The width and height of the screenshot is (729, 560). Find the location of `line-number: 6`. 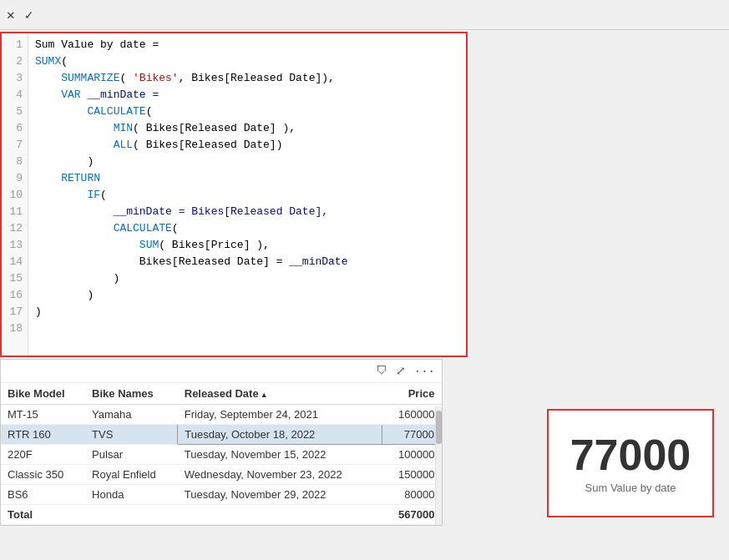

line-number: 6 is located at coordinates (15, 129).